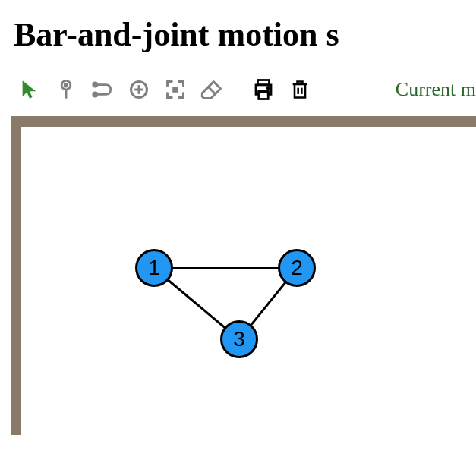 The image size is (476, 463). What do you see at coordinates (66, 90) in the screenshot?
I see `pin-icon` at bounding box center [66, 90].